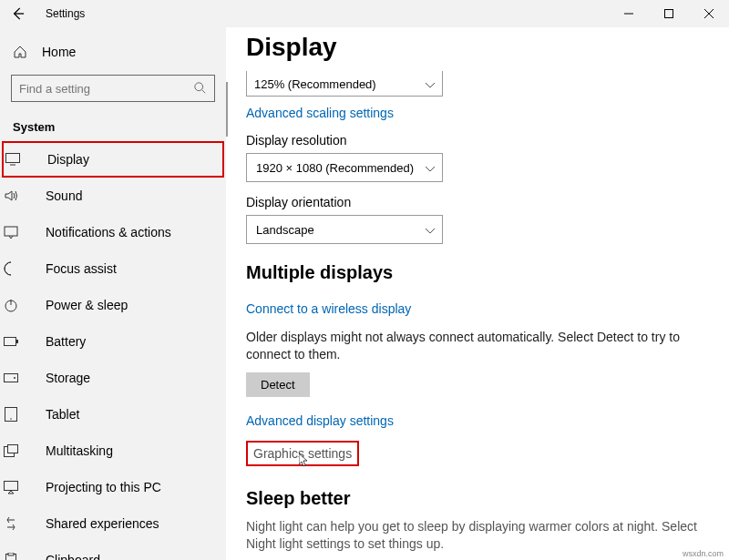 The image size is (729, 560). I want to click on sidebar-item-battery: Battery, so click(113, 341).